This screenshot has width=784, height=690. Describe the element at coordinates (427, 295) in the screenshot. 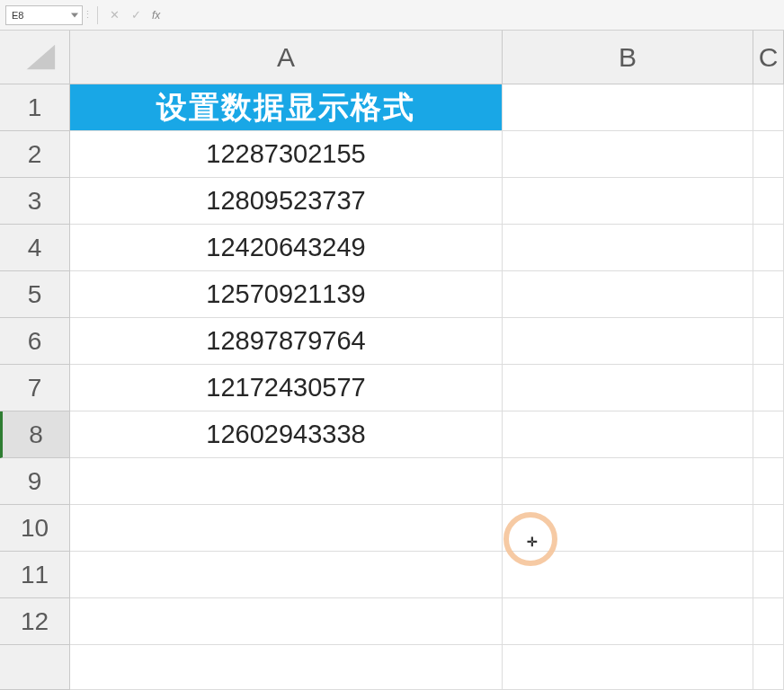

I see `row-5: 12570921139` at that location.